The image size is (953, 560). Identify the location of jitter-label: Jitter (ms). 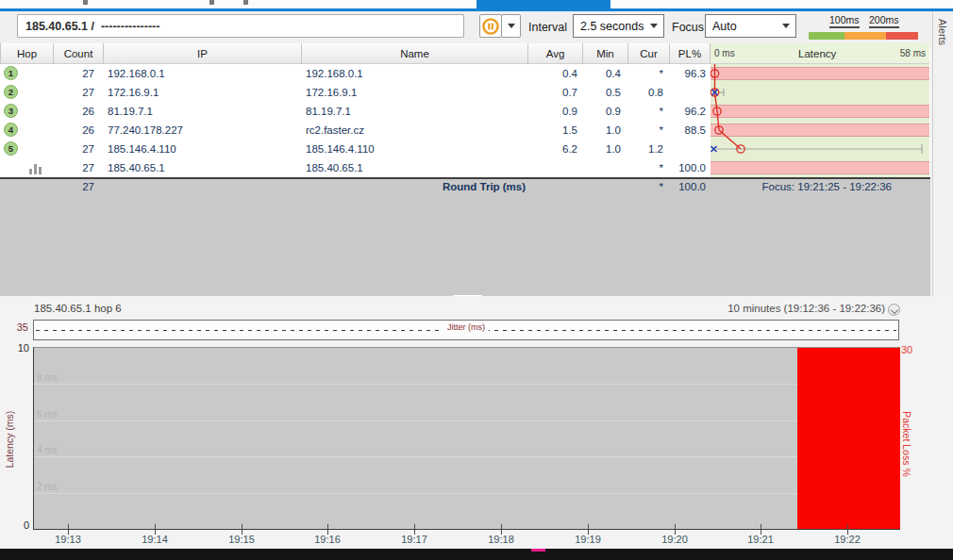
(466, 327).